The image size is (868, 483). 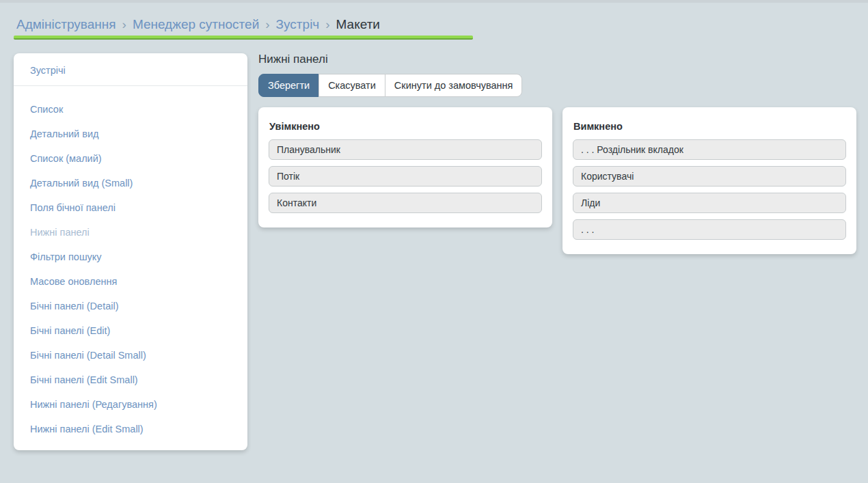 What do you see at coordinates (709, 150) in the screenshot?
I see `drag-item-tab-divider: . . . Роздільник вкладок` at bounding box center [709, 150].